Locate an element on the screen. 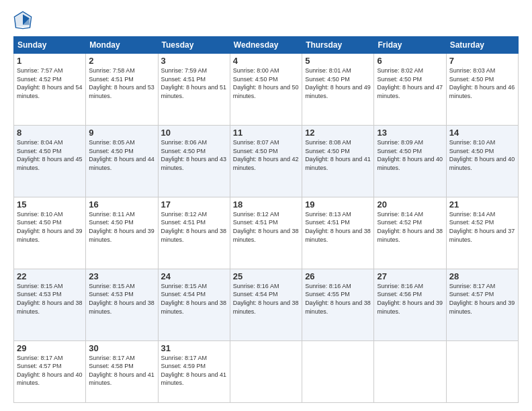 The height and width of the screenshot is (411, 532). calendar-cell: 14Sunrise: 8:10 AMSunset: 4:50 PMDayligh… is located at coordinates (482, 161).